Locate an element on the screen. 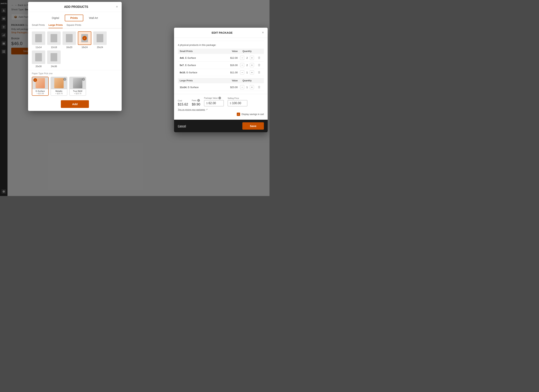 This screenshot has height=392, width=539. item-value-11x14: $23.00 is located at coordinates (230, 87).